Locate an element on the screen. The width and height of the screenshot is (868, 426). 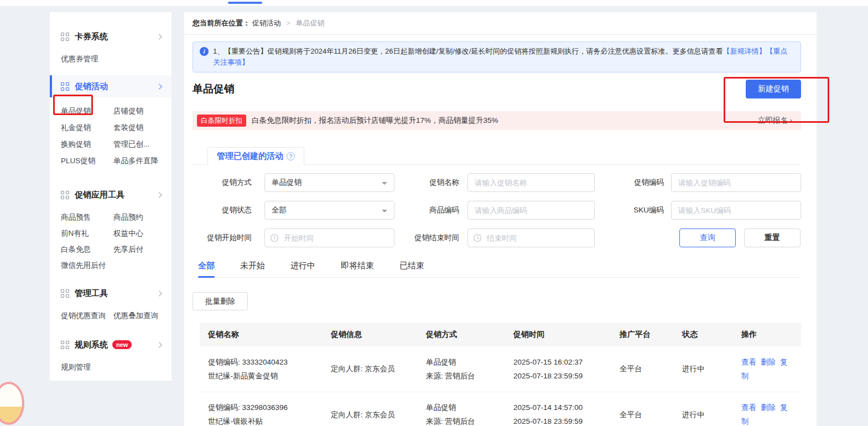
notice-text-block: 1、【重要公告】促销规则将于2024年11月26日变更，26日起新增创建/复制/… is located at coordinates (503, 57).